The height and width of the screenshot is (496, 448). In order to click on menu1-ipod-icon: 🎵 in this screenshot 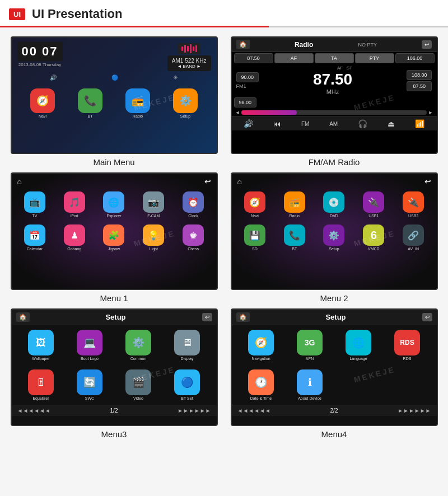, I will do `click(74, 202)`.